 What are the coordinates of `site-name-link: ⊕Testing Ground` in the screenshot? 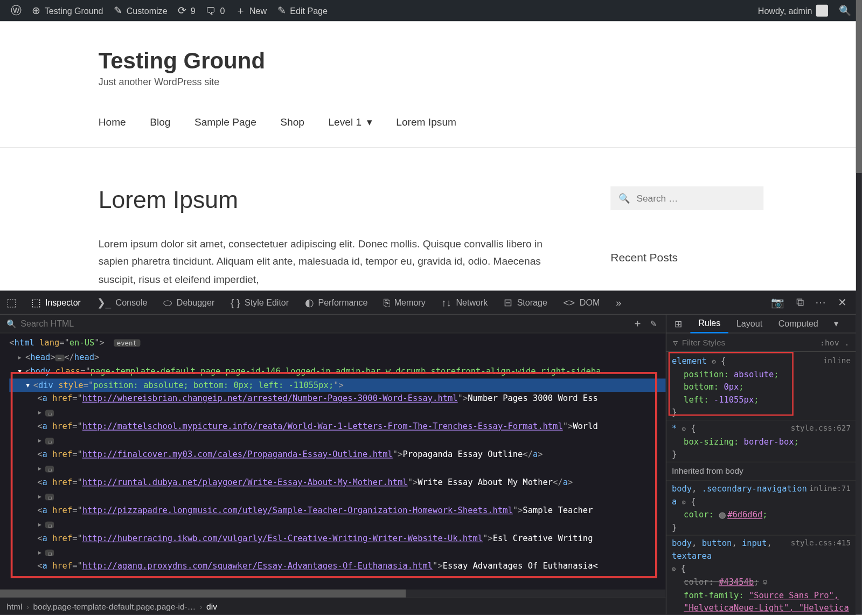 It's located at (67, 11).